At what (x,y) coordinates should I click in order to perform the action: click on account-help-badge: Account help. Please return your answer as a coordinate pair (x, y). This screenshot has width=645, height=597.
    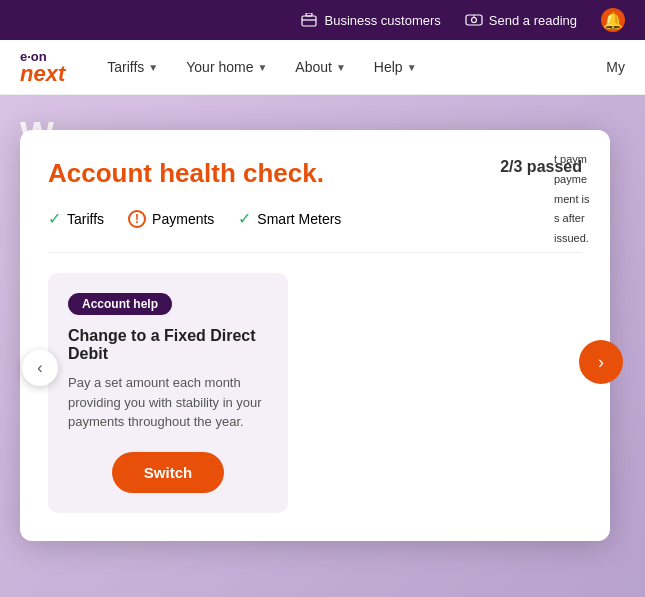
    Looking at the image, I should click on (120, 304).